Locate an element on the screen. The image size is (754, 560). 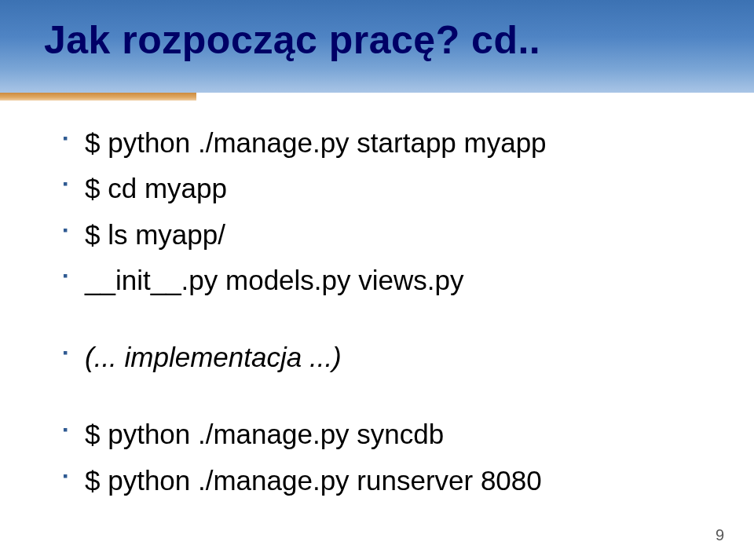
bullet-item: $ cd myapp is located at coordinates (377, 188).